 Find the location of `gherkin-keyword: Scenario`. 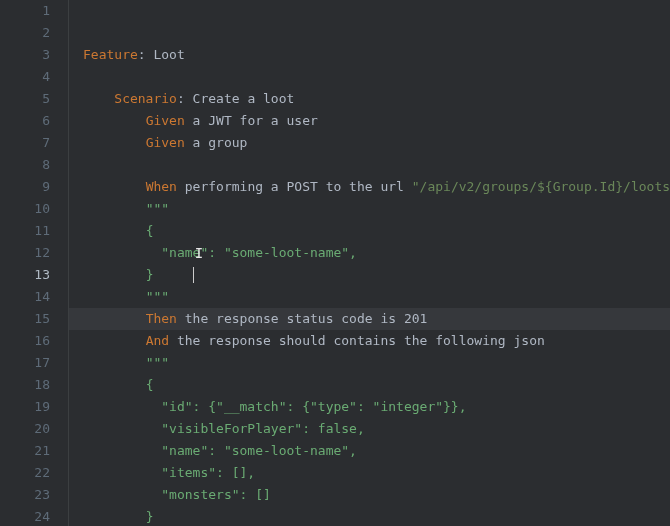

gherkin-keyword: Scenario is located at coordinates (146, 98).